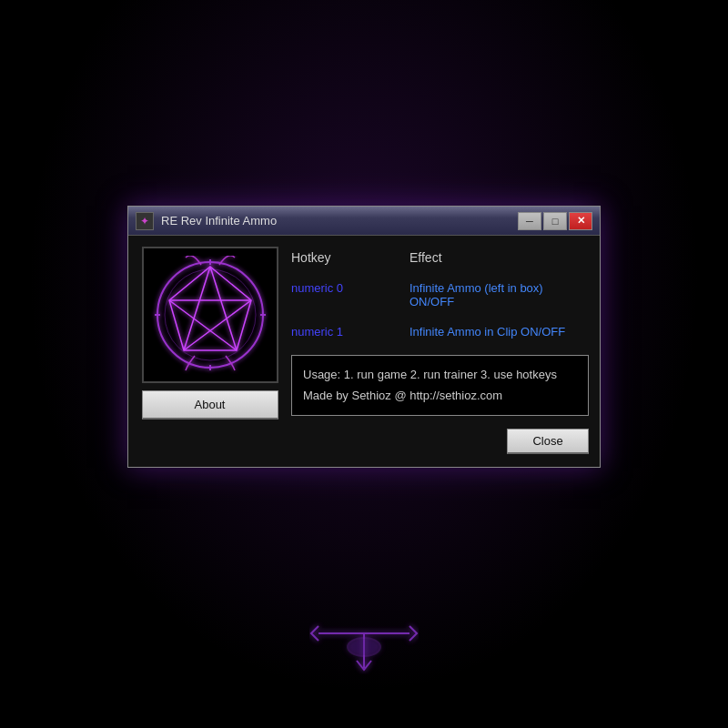  Describe the element at coordinates (440, 375) in the screenshot. I see `usage-line-1: Usage: 1. run game 2. run trainer 3. use…` at that location.